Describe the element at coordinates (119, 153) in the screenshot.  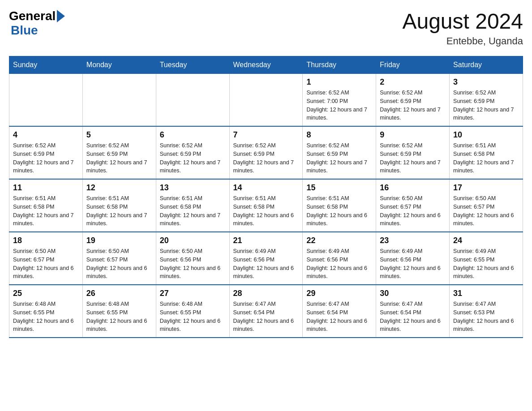
I see `calendar-cell: 5Sunrise: 6:52 AMSunset: 6:59 PMDaylight…` at that location.